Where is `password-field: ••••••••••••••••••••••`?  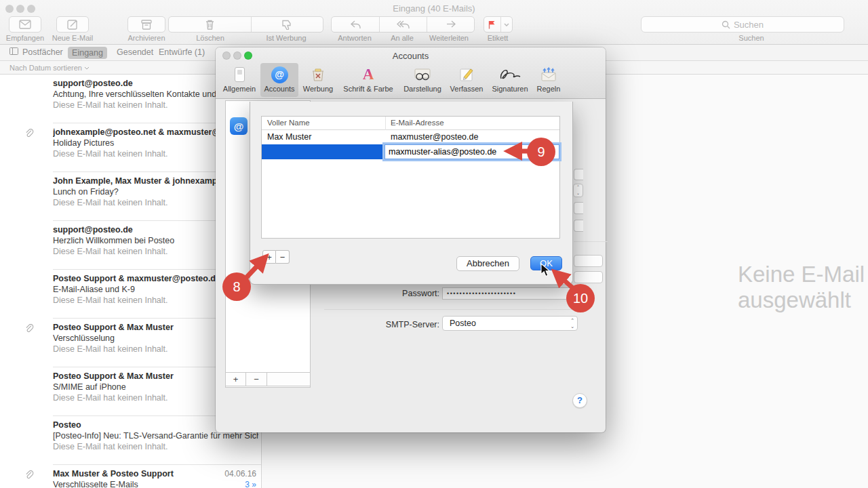
password-field: •••••••••••••••••••••• is located at coordinates (509, 293).